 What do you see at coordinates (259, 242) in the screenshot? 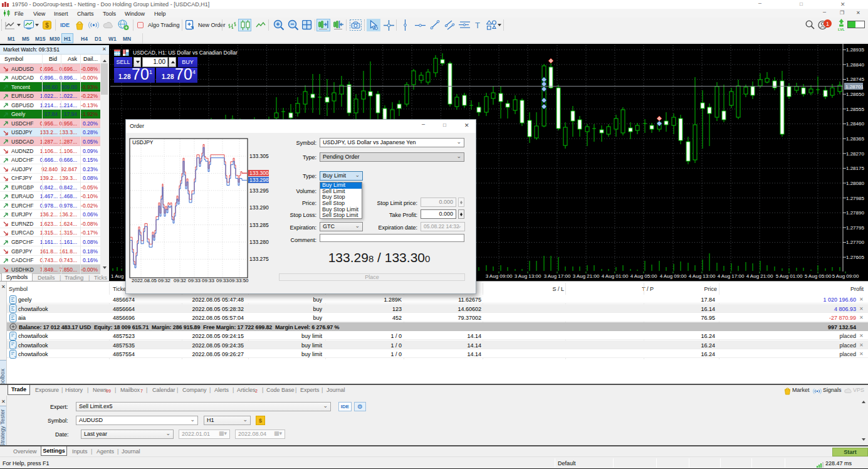
I see `svg-text: 133.280` at bounding box center [259, 242].